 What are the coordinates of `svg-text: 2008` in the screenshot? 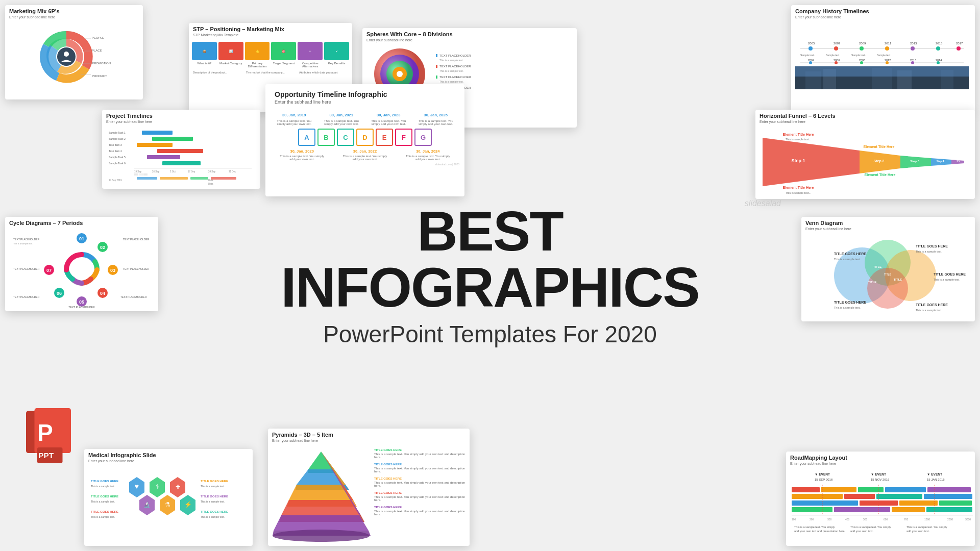 It's located at (862, 60).